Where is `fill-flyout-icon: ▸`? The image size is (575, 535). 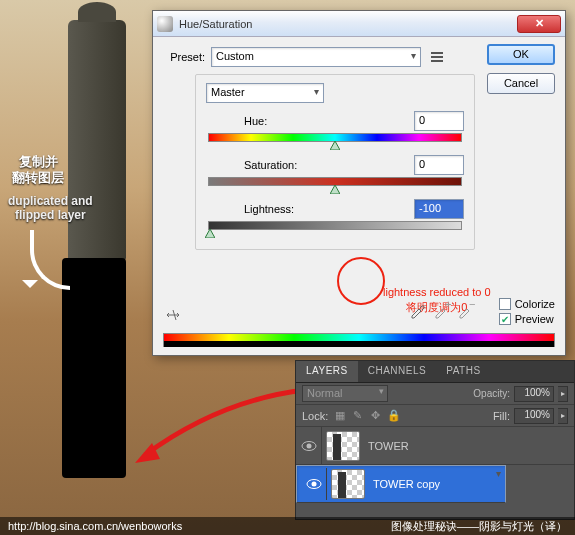 fill-flyout-icon: ▸ is located at coordinates (563, 416).